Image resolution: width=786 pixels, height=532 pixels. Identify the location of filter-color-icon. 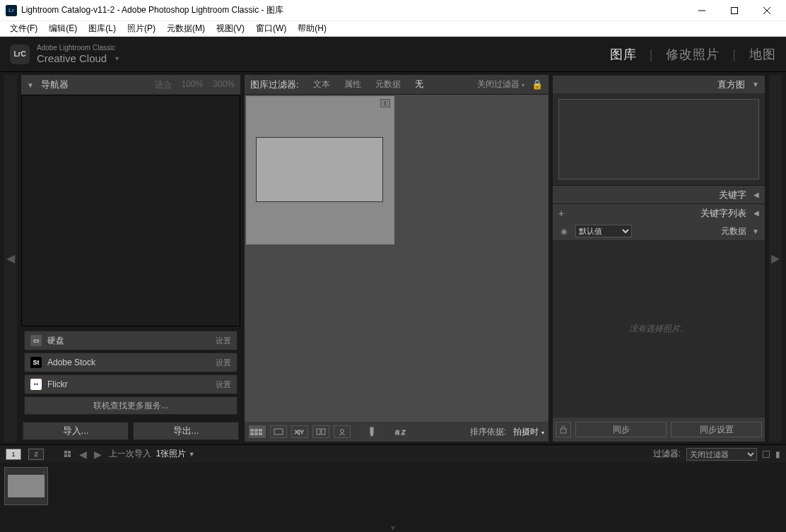
(766, 454).